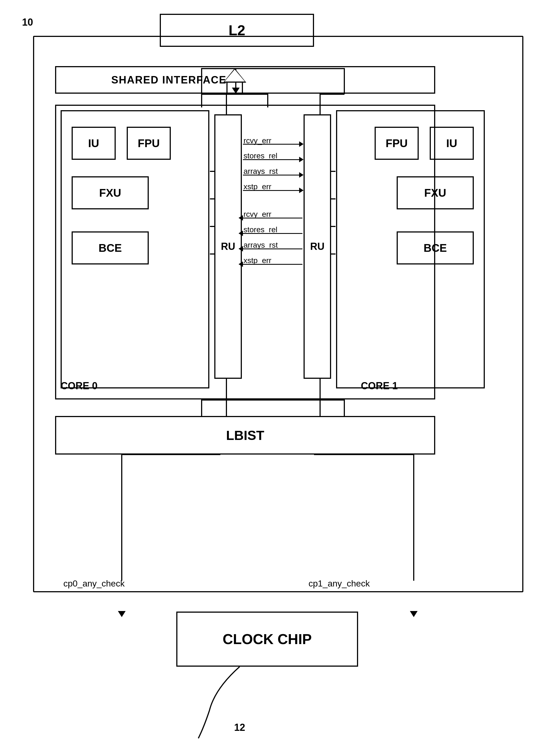  I want to click on vline-ru-left-bottom, so click(227, 398).